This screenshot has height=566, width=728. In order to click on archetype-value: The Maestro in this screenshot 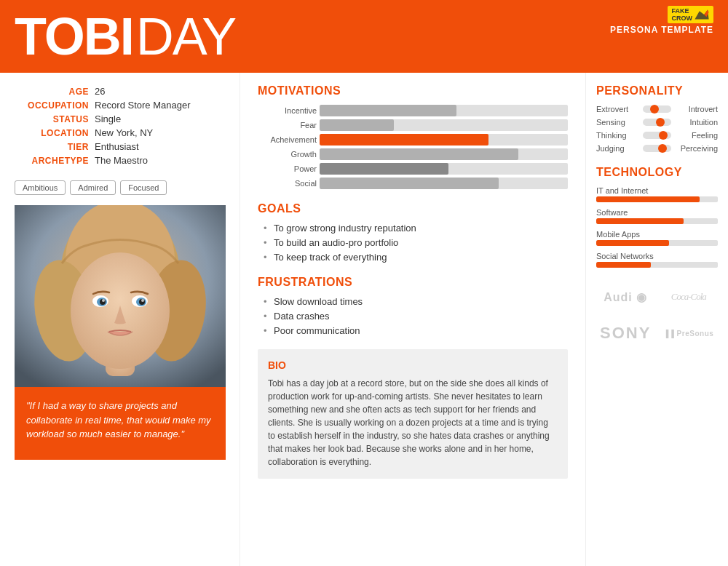, I will do `click(121, 160)`.